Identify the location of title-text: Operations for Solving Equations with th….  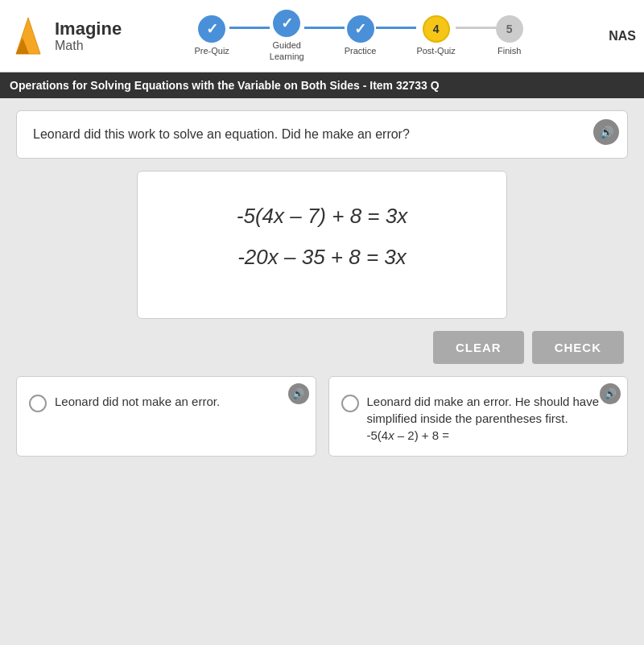
(225, 85).